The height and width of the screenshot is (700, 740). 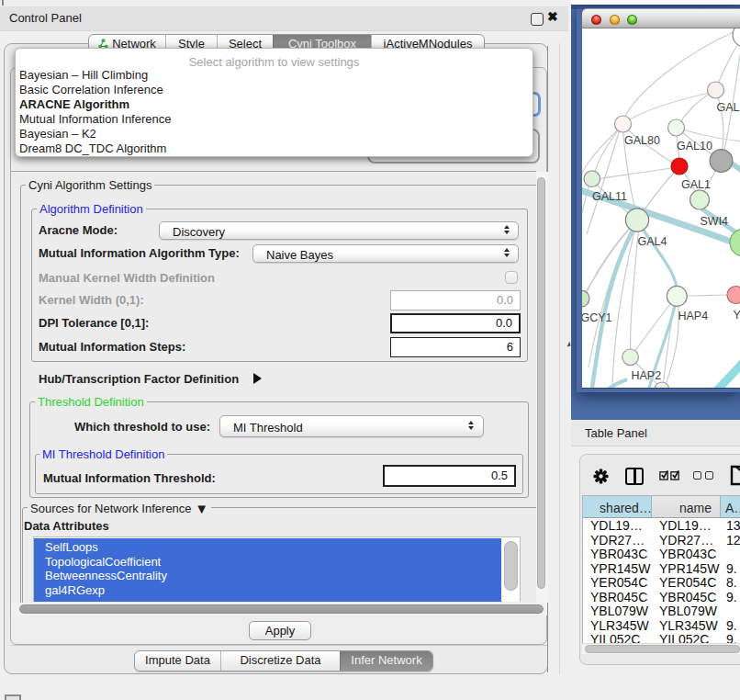 What do you see at coordinates (694, 146) in the screenshot?
I see `svg-text: GAL10` at bounding box center [694, 146].